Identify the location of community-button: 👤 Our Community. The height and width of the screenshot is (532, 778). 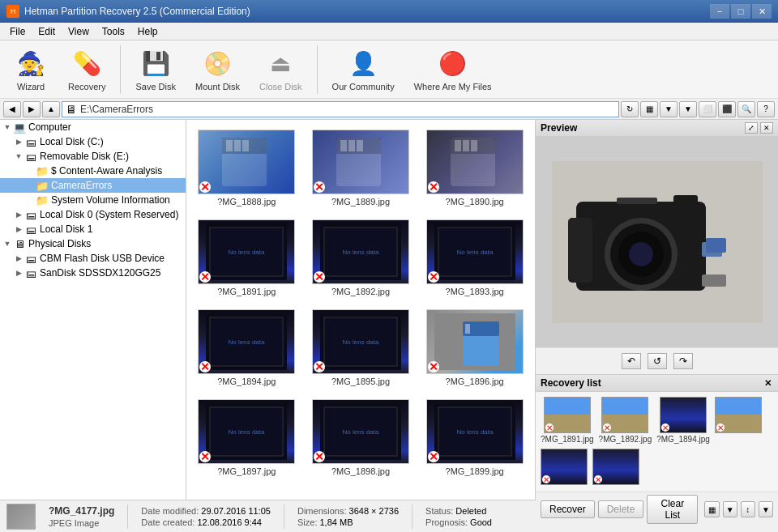
(363, 70).